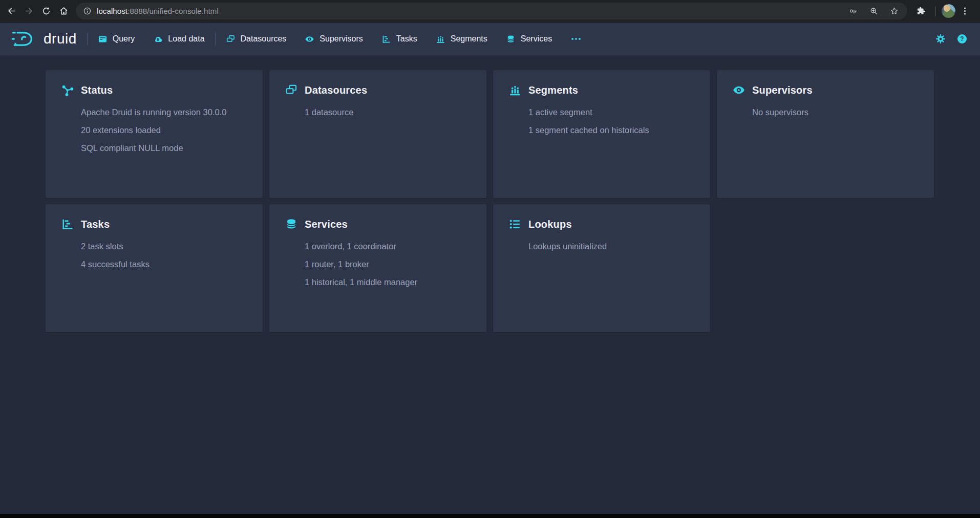 The image size is (980, 518). What do you see at coordinates (921, 11) in the screenshot?
I see `extensions-button` at bounding box center [921, 11].